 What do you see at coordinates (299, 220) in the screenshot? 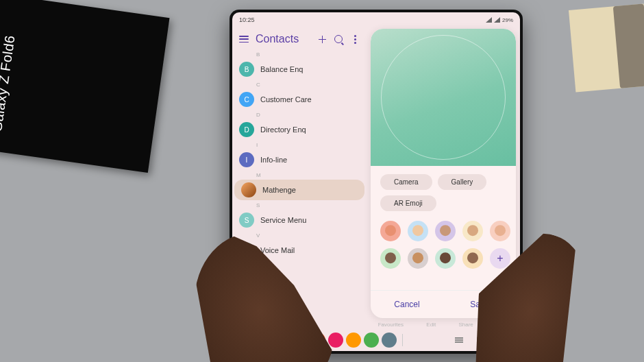
I see `contact-row: SService Menu` at bounding box center [299, 220].